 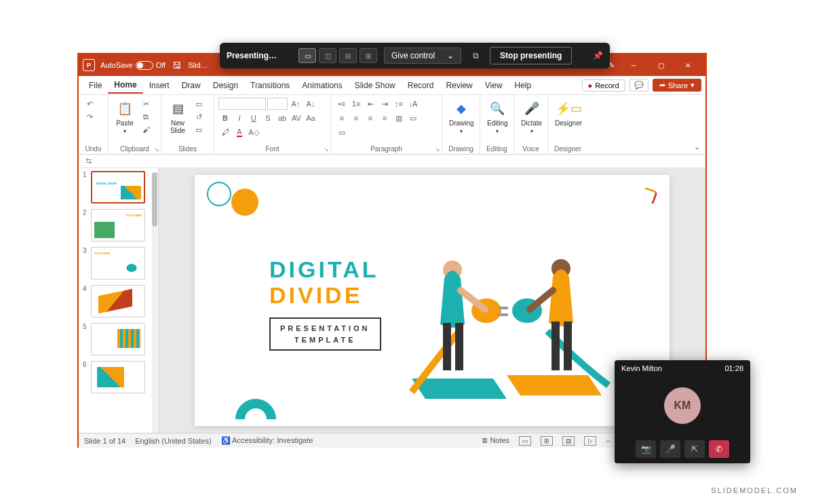 What do you see at coordinates (476, 56) in the screenshot?
I see `popout-icon: ⧉` at bounding box center [476, 56].